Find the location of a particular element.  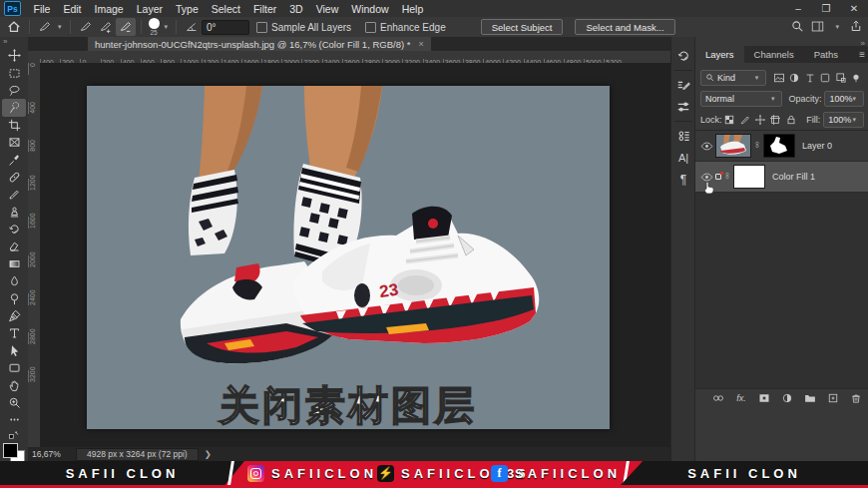

tab-channels: Channels is located at coordinates (774, 54).